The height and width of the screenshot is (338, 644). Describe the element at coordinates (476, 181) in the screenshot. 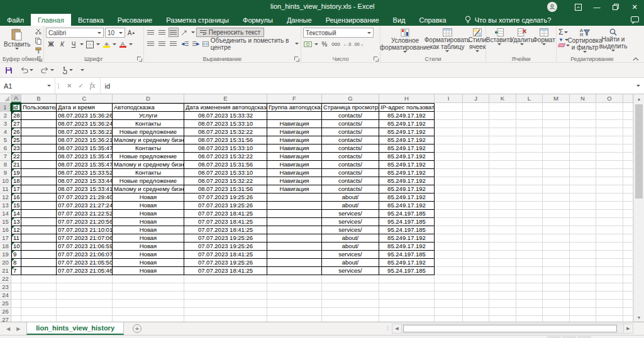

I see `cell-J10` at that location.